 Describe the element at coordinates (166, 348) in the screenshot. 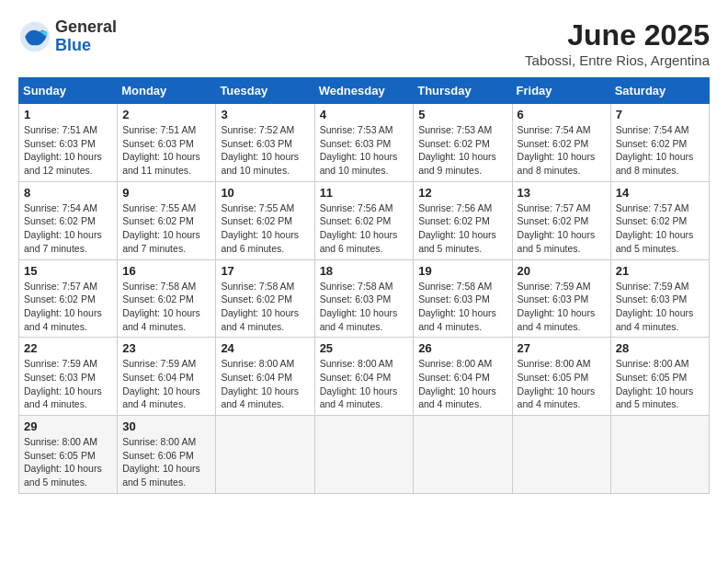

I see `day-number: 23` at that location.